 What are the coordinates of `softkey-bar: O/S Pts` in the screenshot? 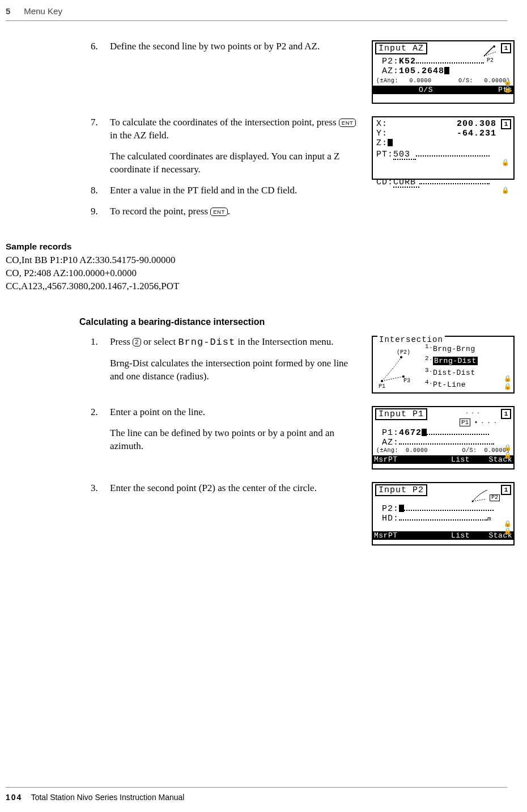 It's located at (443, 90).